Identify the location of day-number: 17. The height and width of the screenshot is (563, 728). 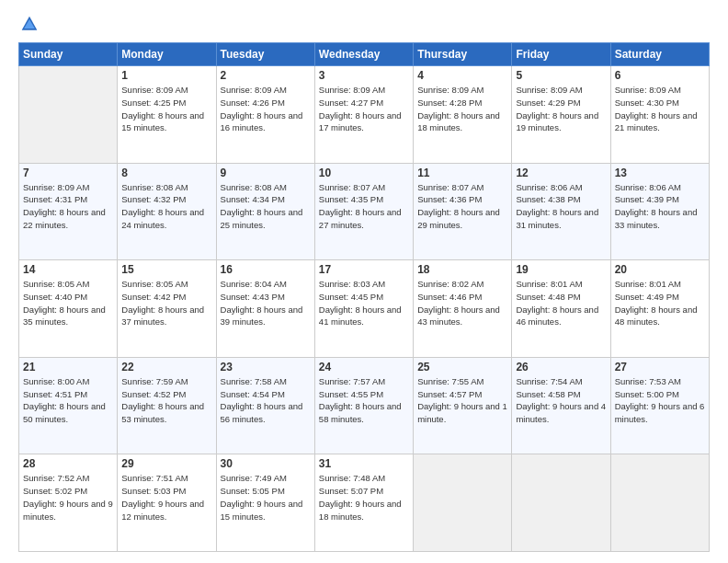
(364, 270).